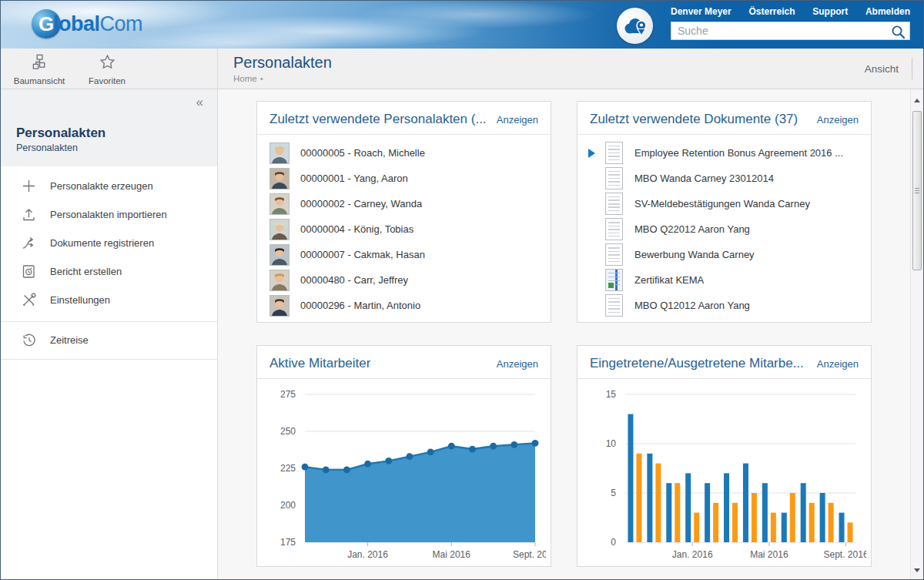 This screenshot has width=924, height=580. What do you see at coordinates (403, 230) in the screenshot?
I see `personnel-file-item: 00000004 - König, Tobias` at bounding box center [403, 230].